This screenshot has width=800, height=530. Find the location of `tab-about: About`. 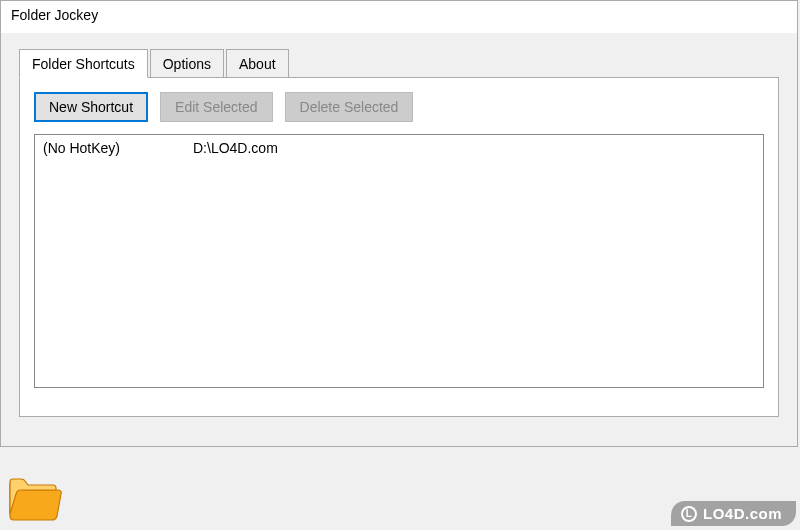

tab-about: About is located at coordinates (258, 63).